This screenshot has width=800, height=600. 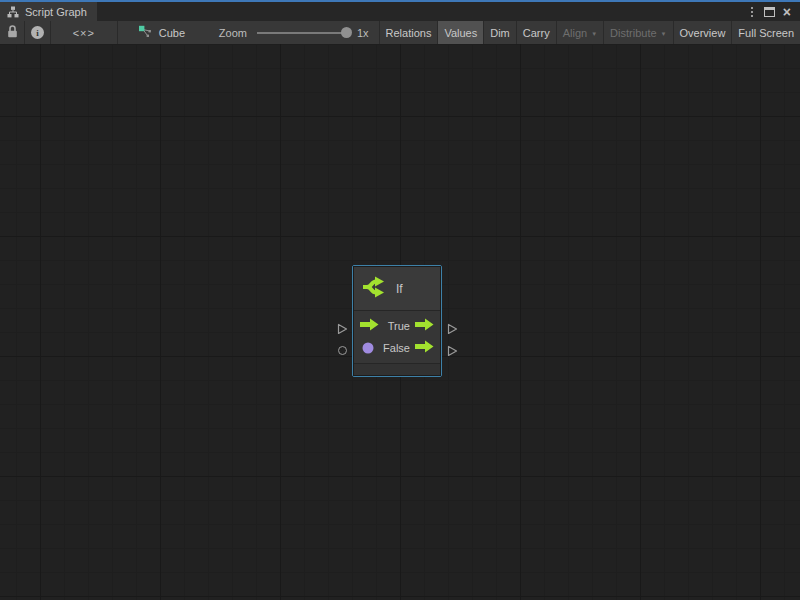 What do you see at coordinates (368, 348) in the screenshot?
I see `boolean-dot-icon` at bounding box center [368, 348].